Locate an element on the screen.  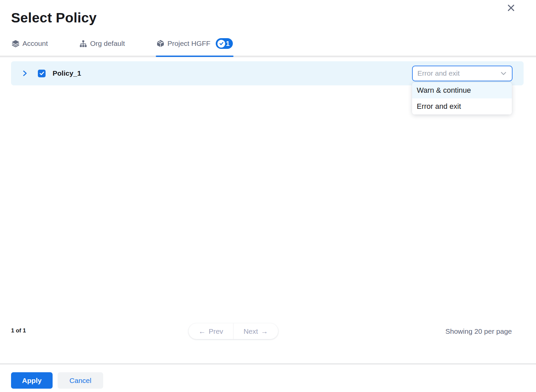
cancel-button: Cancel is located at coordinates (80, 380).